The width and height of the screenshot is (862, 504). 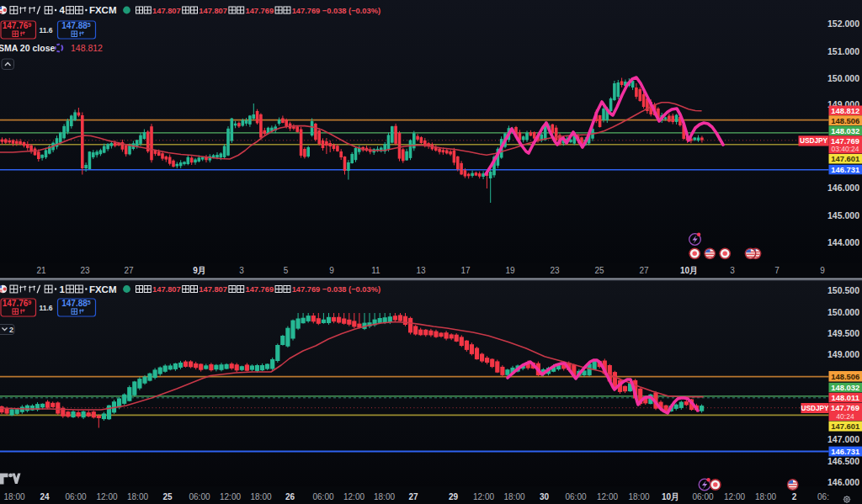 I want to click on svg-text: 30, so click(x=545, y=496).